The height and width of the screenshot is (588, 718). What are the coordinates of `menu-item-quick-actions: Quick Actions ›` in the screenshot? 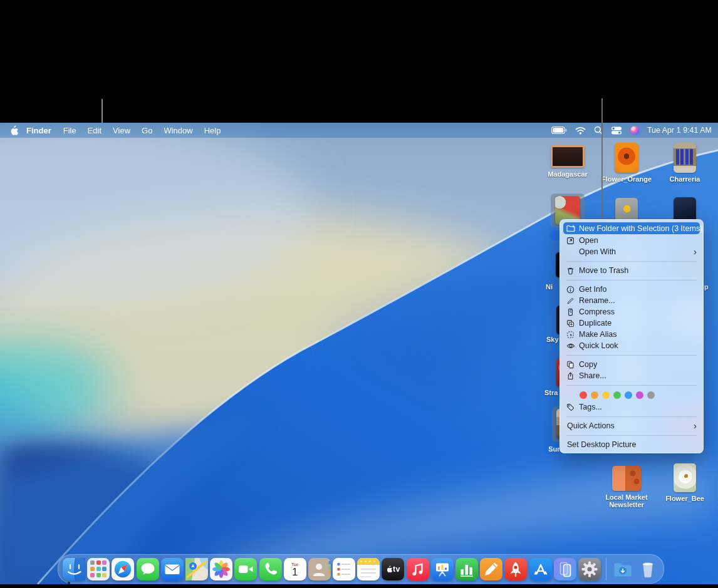 It's located at (632, 426).